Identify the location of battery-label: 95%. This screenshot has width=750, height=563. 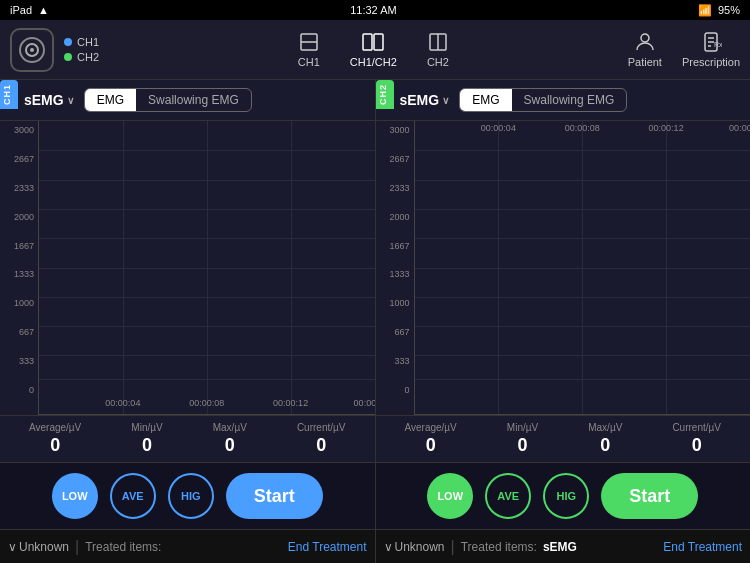
(729, 10).